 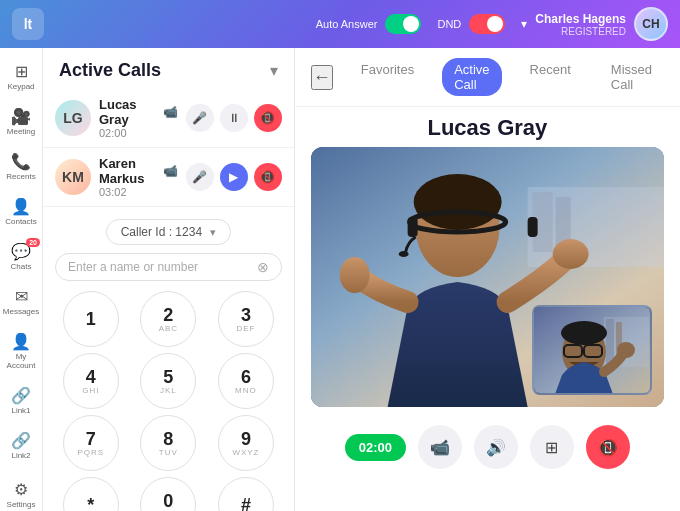 I want to click on sidebar-label-link1: Link1, so click(x=20, y=410).